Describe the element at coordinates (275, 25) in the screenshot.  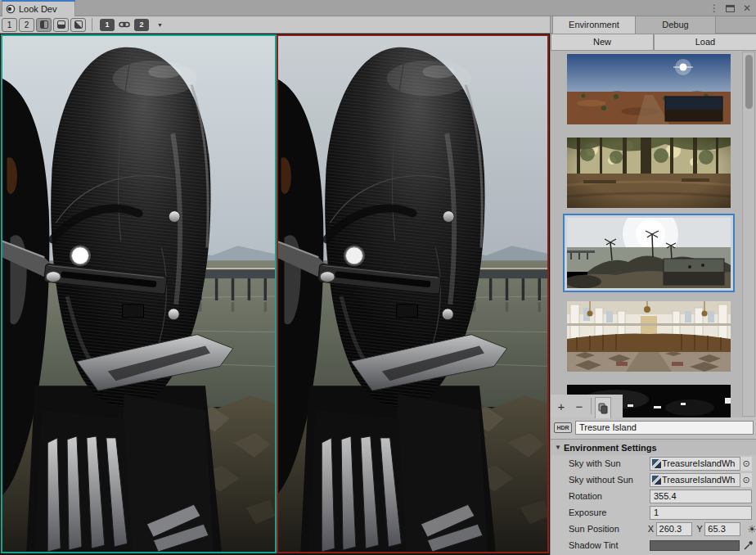
I see `lookdev-toolbar: 1 2 1 2 ▼` at that location.